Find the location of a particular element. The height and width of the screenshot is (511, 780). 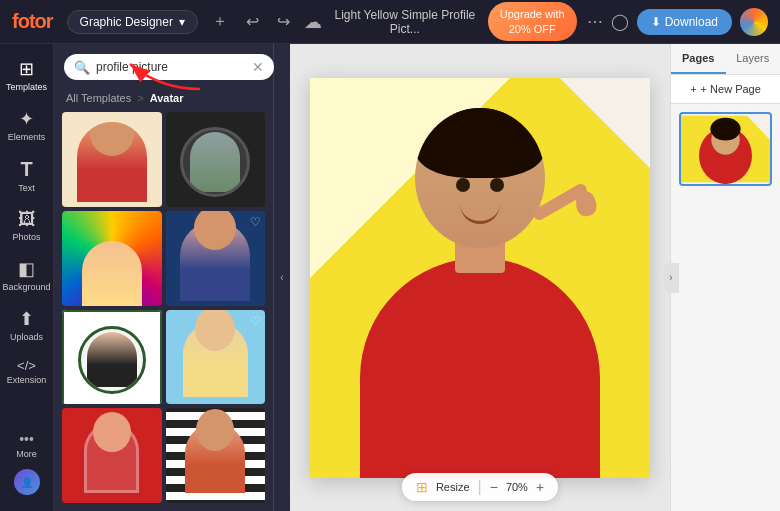

text-icon: T is located at coordinates (26, 170).